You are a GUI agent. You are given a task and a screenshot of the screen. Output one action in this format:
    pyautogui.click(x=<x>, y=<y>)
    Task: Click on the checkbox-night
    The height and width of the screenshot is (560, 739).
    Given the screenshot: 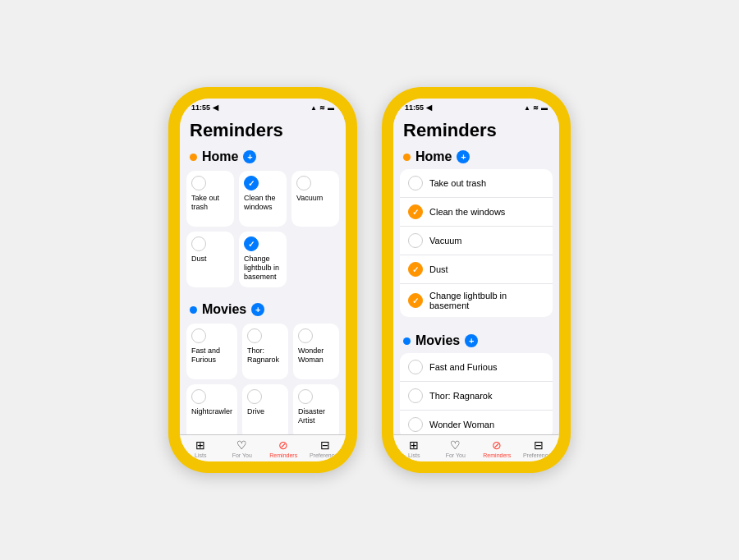 What is the action you would take?
    pyautogui.click(x=199, y=397)
    